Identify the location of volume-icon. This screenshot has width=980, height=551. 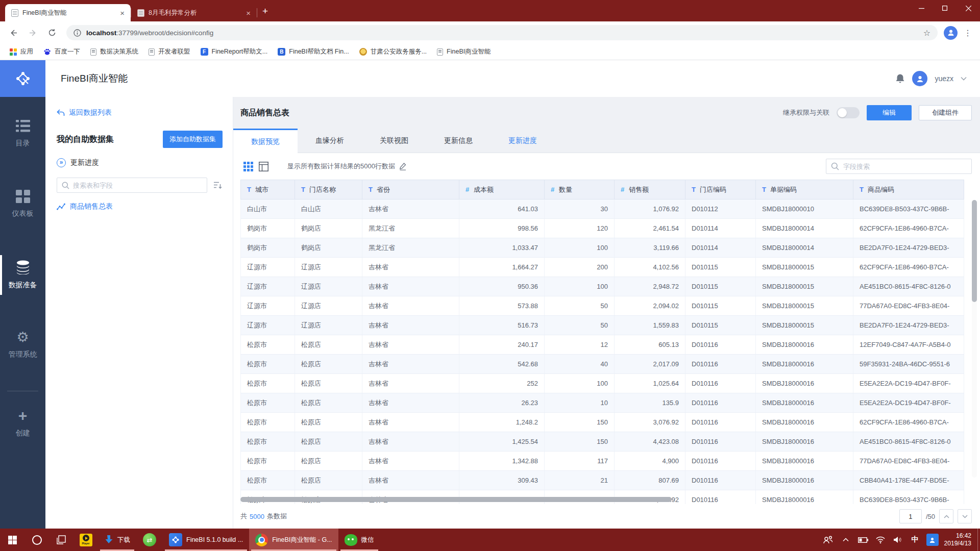
(898, 540).